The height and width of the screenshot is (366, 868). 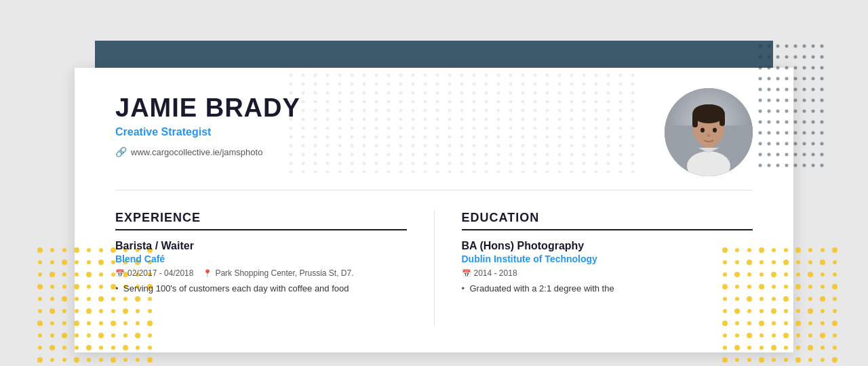 I want to click on edu-degree: BA (Hons) Photography, so click(x=608, y=246).